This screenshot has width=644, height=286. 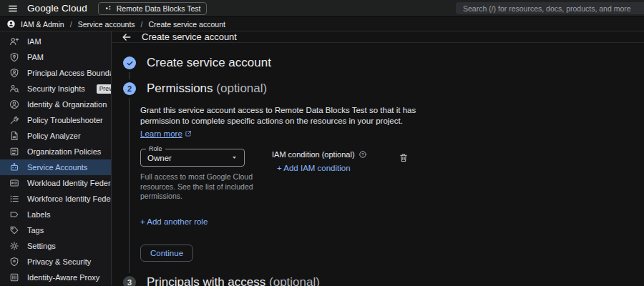 What do you see at coordinates (69, 199) in the screenshot?
I see `sidebar-item-label: Workforce Identity Federation` at bounding box center [69, 199].